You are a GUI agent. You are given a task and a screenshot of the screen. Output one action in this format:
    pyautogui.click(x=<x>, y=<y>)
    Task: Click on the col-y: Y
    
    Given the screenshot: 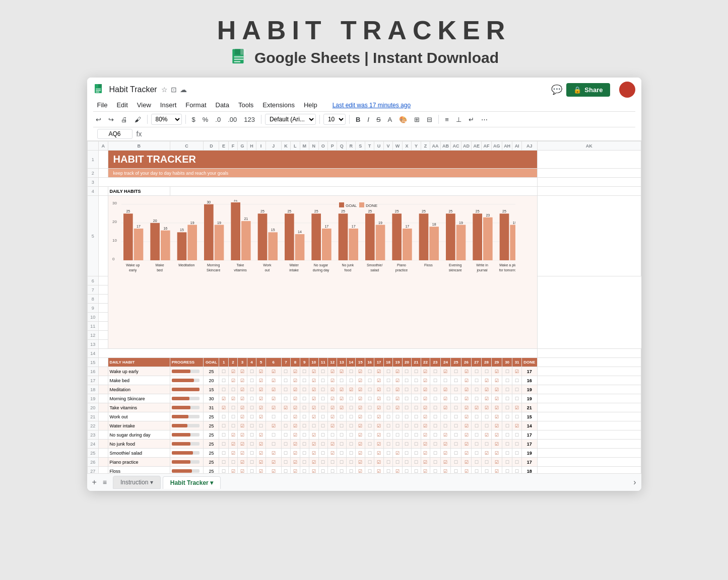 What is the action you would take?
    pyautogui.click(x=416, y=146)
    